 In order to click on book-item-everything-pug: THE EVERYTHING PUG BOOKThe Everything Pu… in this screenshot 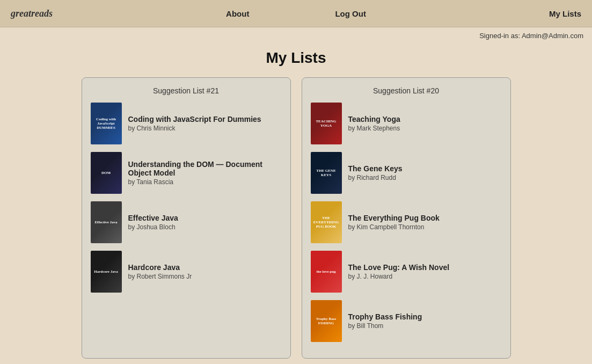, I will do `click(406, 222)`.